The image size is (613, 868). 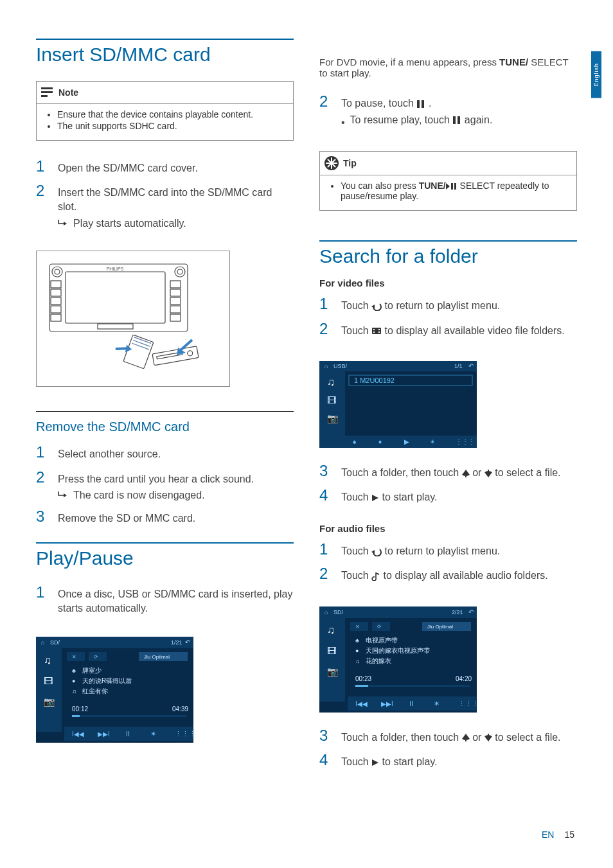 I want to click on note-label: Note, so click(x=68, y=93).